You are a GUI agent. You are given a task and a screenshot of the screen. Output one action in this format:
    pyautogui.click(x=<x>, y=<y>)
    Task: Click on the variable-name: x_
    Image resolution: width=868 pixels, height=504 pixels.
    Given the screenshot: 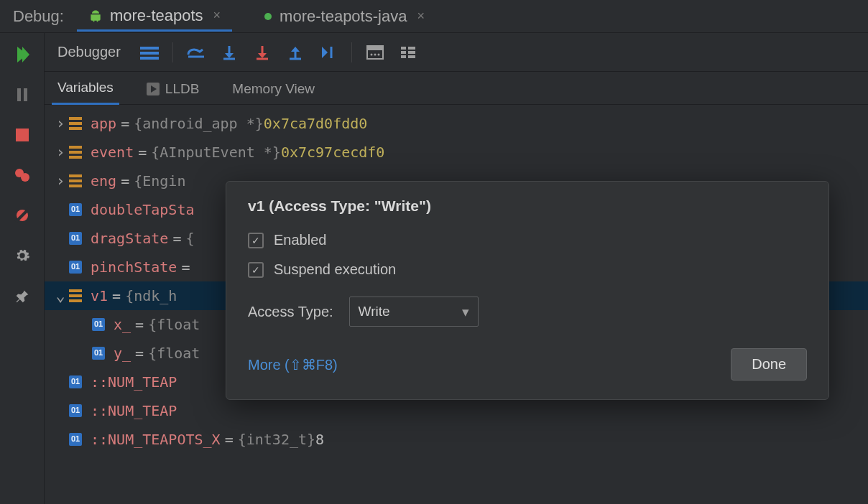 What is the action you would take?
    pyautogui.click(x=122, y=325)
    